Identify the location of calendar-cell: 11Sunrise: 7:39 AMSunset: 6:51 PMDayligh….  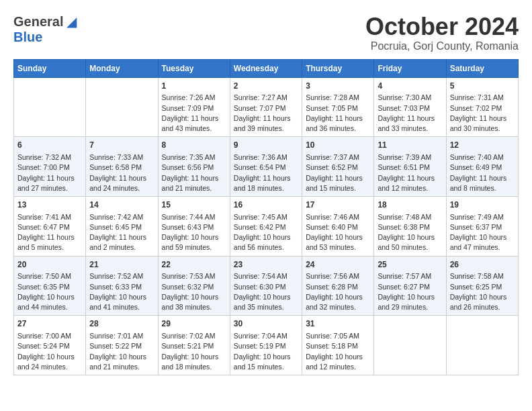
(410, 167).